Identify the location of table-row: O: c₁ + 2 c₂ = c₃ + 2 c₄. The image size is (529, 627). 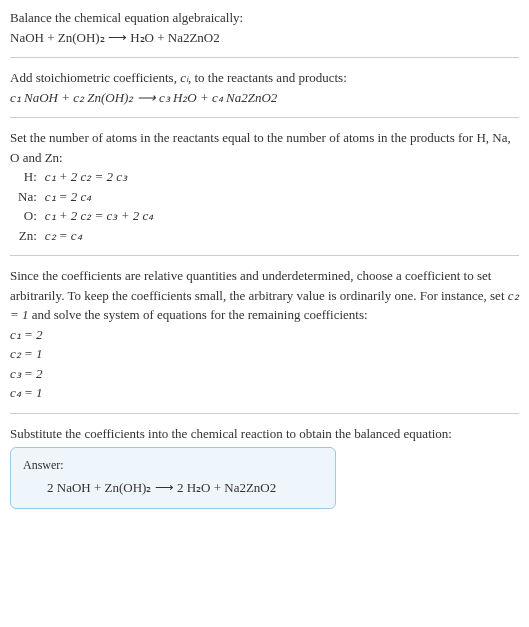
(86, 216).